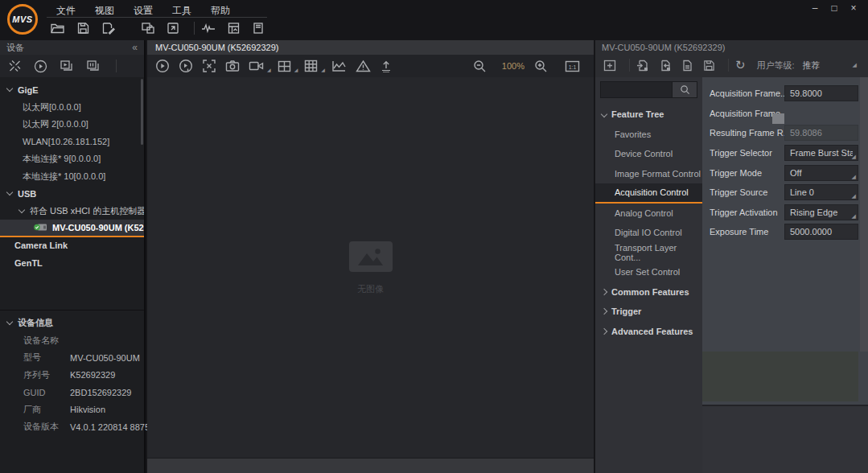 The width and height of the screenshot is (868, 473). I want to click on feature-item-acquisition-control: Acquisition Control, so click(648, 193).